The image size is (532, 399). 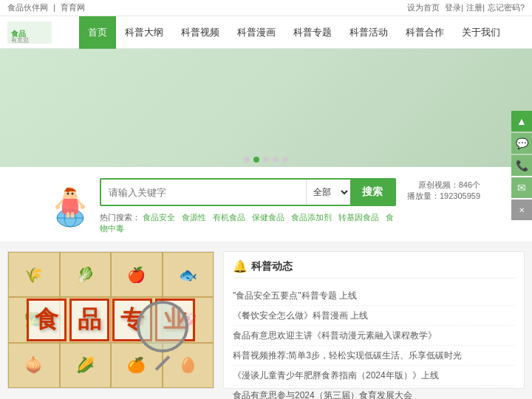 I want to click on topbar-left: 食品伙伴网 | 育育网, so click(x=47, y=7).